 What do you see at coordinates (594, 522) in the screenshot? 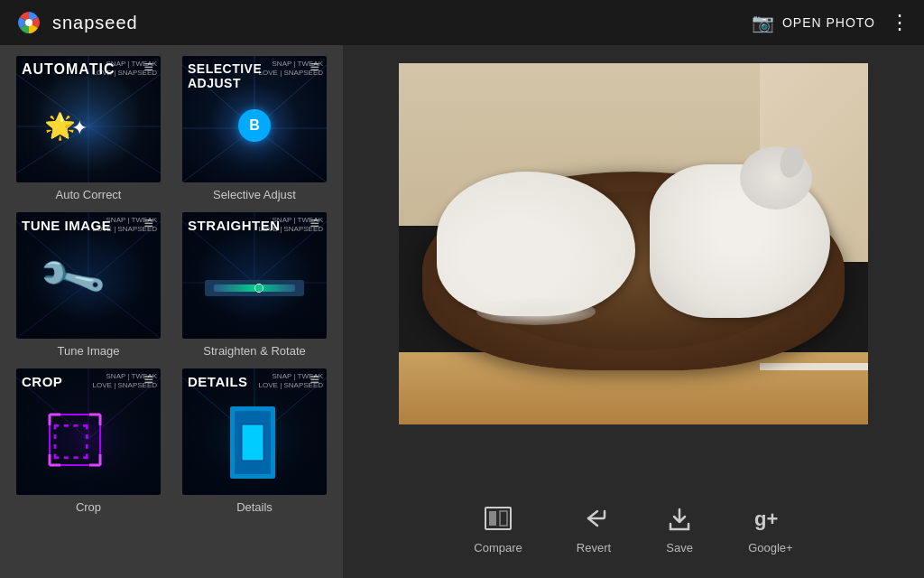
I see `revert-icon` at bounding box center [594, 522].